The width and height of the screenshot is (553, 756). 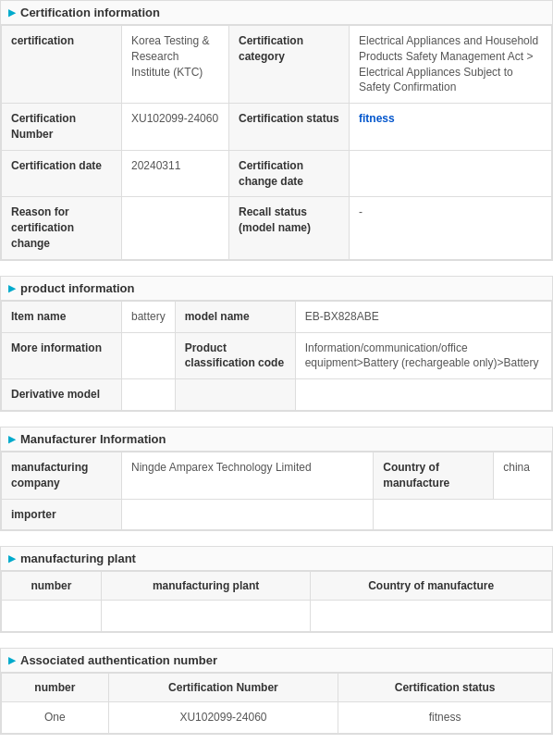 I want to click on prod-value-1: battery, so click(x=149, y=316).